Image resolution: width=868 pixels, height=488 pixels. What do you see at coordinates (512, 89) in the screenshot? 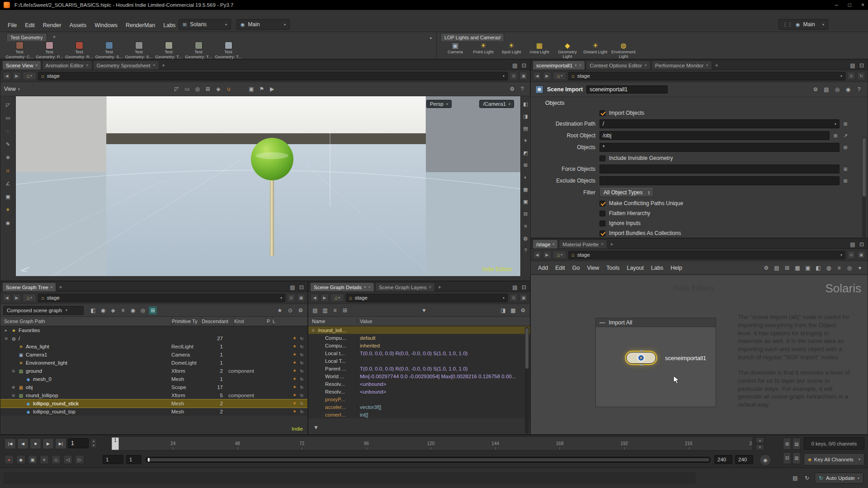
I see `gear-icon: ⚙` at bounding box center [512, 89].